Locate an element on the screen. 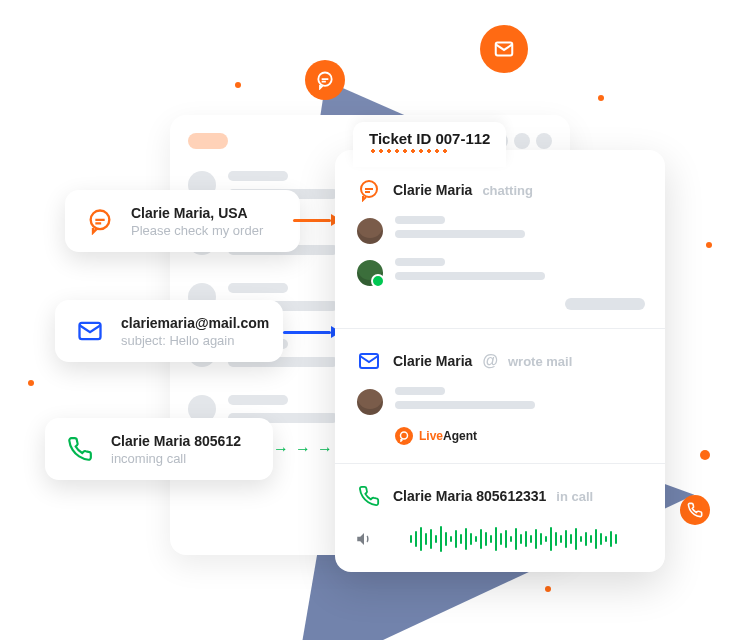  card-mail: clariemaria@mail.com subject: Hello agai… is located at coordinates (169, 331).